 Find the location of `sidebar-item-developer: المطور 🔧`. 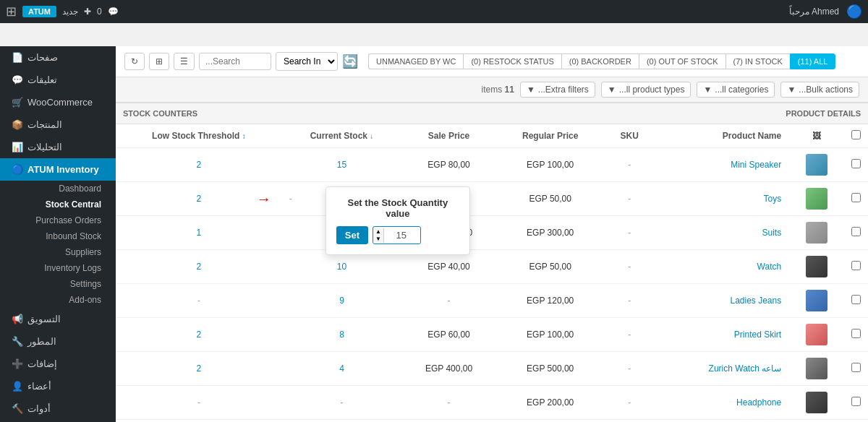

sidebar-item-developer: المطور 🔧 is located at coordinates (58, 341).